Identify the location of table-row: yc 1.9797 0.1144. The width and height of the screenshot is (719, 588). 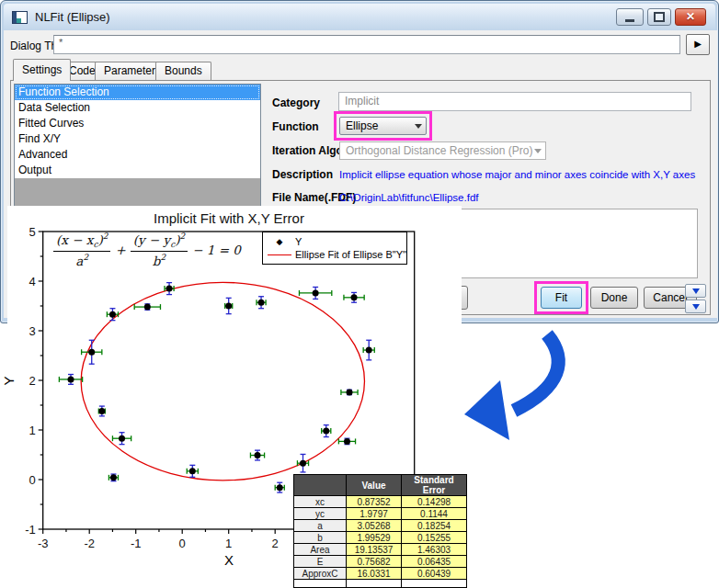
(381, 514).